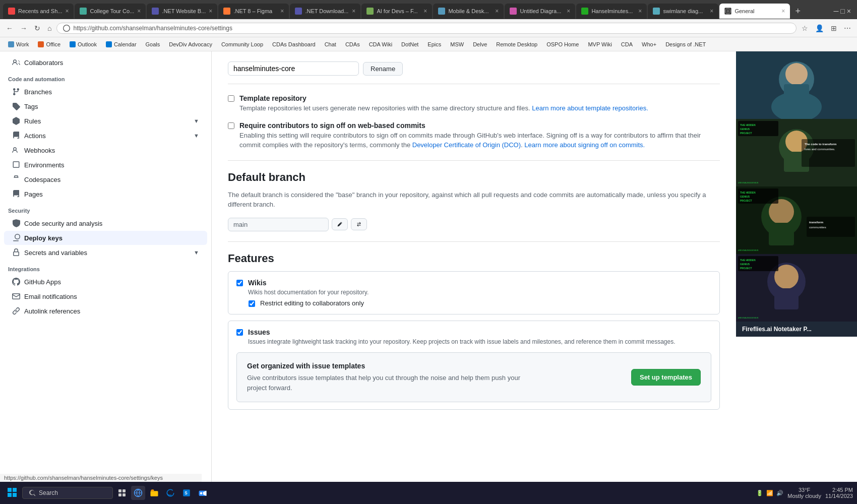  What do you see at coordinates (798, 11) in the screenshot?
I see `new-tab-button: +` at bounding box center [798, 11].